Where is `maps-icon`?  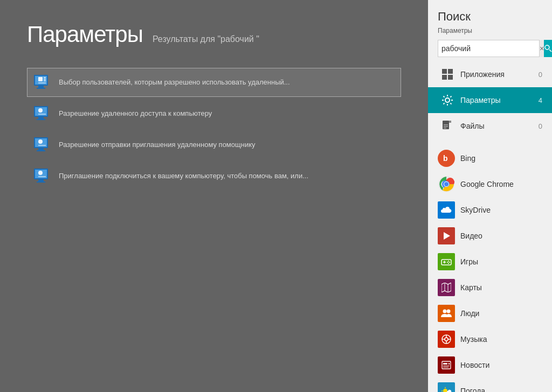
maps-icon is located at coordinates (446, 288).